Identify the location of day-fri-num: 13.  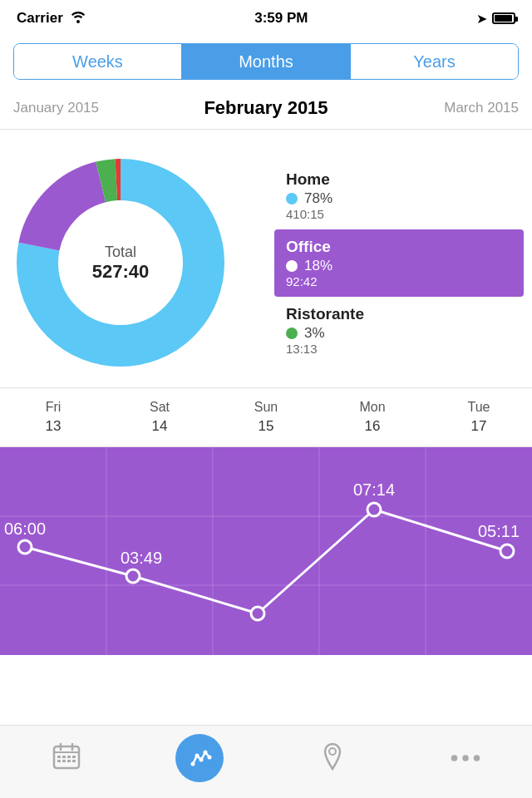
(53, 426).